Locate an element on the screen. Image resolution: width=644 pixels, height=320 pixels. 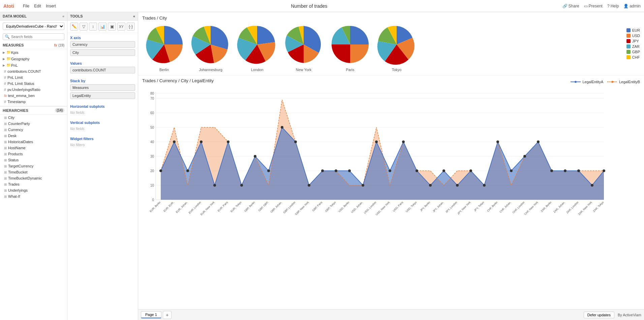
tools-header: TOOLS « is located at coordinates (102, 16).